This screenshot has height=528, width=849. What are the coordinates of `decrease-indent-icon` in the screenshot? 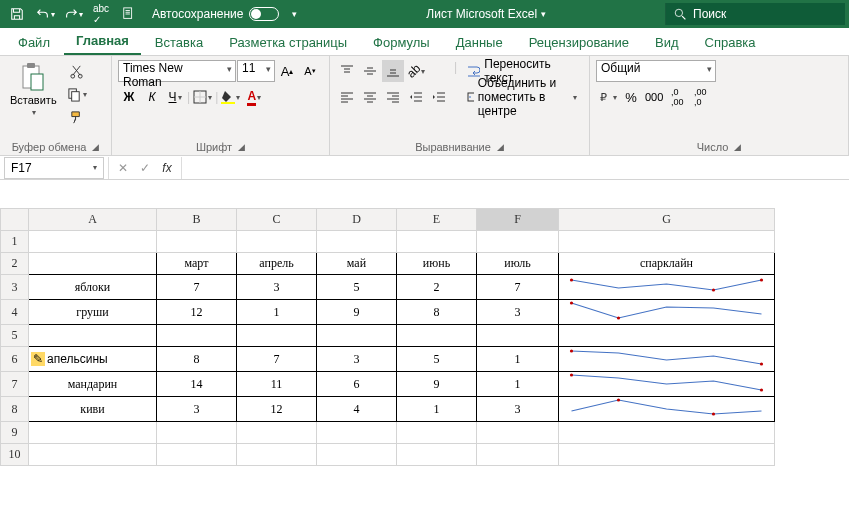 It's located at (416, 97).